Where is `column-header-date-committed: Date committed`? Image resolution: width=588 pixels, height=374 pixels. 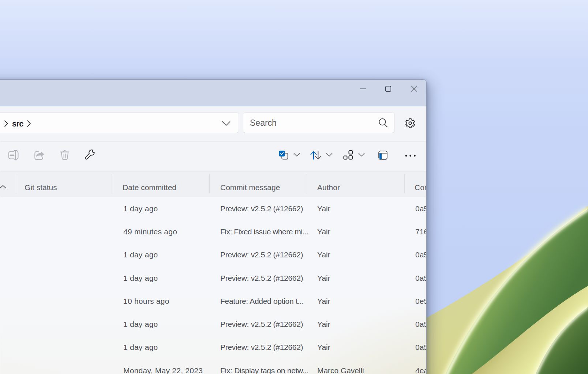 column-header-date-committed: Date committed is located at coordinates (149, 188).